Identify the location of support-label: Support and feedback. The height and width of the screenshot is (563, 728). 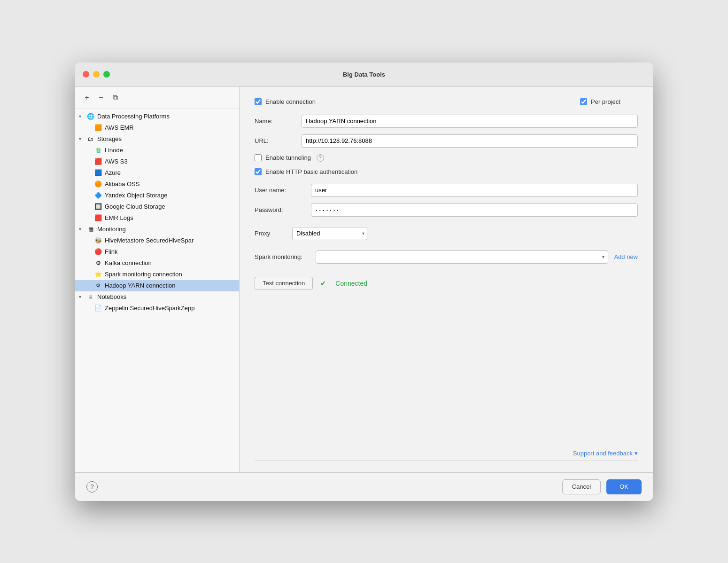
(603, 453).